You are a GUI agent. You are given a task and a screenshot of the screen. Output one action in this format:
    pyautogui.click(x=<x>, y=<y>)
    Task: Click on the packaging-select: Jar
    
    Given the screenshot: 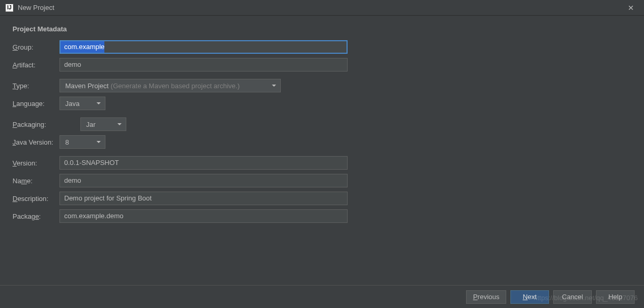 What is the action you would take?
    pyautogui.click(x=103, y=124)
    